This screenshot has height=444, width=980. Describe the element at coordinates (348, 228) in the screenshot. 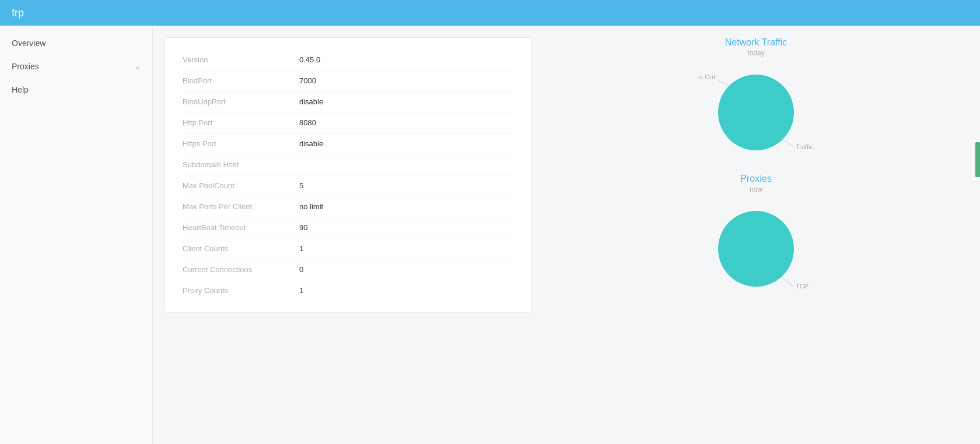

I see `info-row: HeartBeat Timeout90` at that location.